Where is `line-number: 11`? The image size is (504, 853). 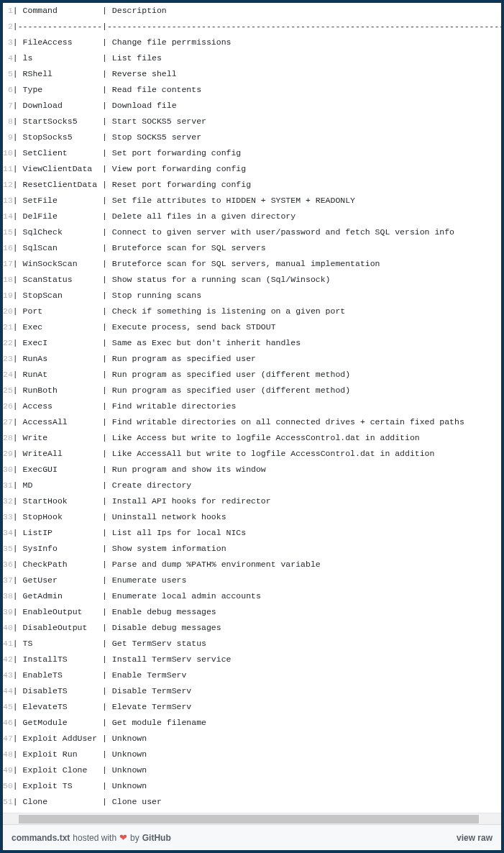
line-number: 11 is located at coordinates (8, 169).